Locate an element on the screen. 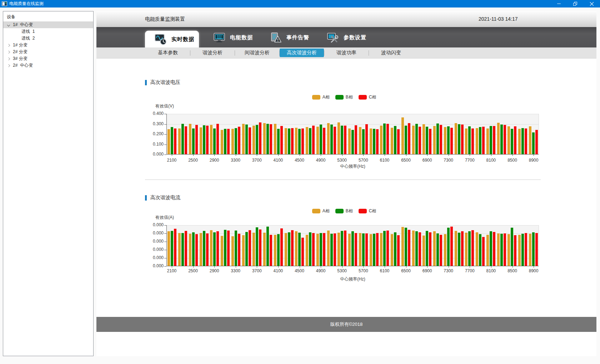 The image size is (600, 364). tree-item: 2# 中心变 is located at coordinates (48, 66).